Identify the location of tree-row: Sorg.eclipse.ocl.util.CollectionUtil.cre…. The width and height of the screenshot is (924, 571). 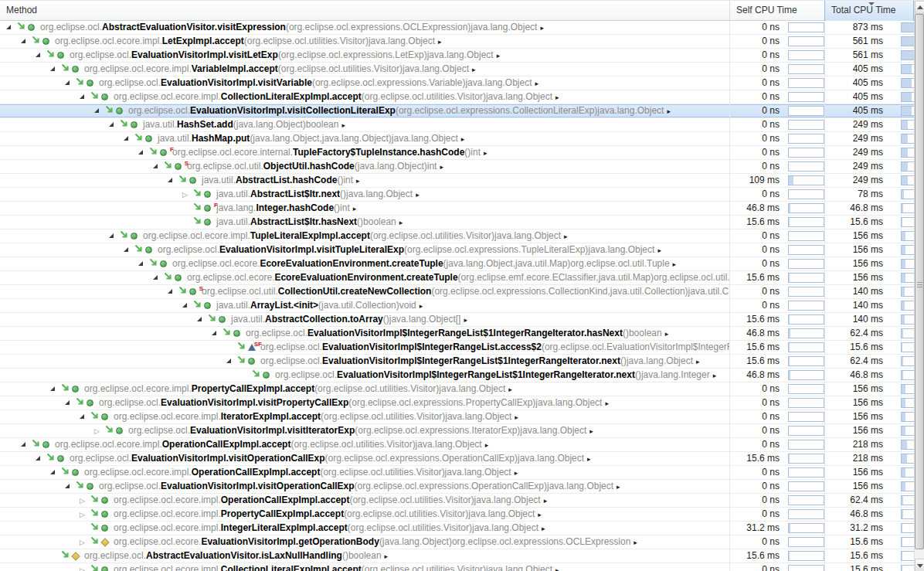
(462, 292).